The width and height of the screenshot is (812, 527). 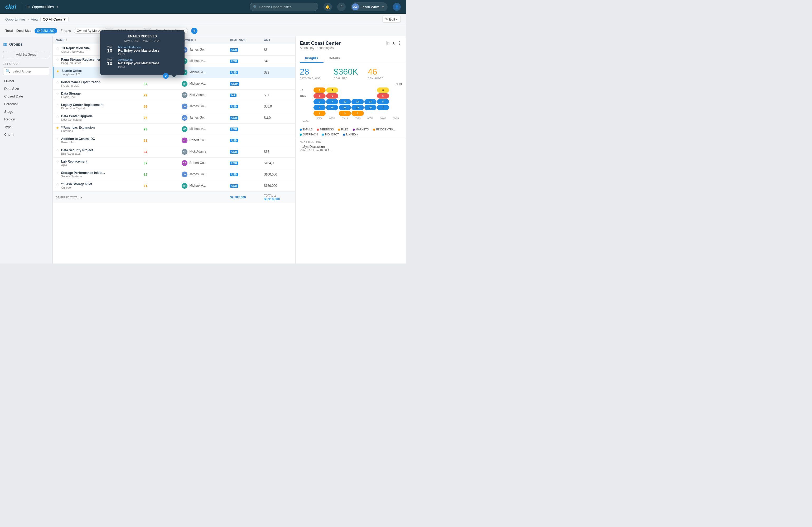 What do you see at coordinates (203, 40) in the screenshot?
I see `col-owner: OWNER ⇕` at bounding box center [203, 40].